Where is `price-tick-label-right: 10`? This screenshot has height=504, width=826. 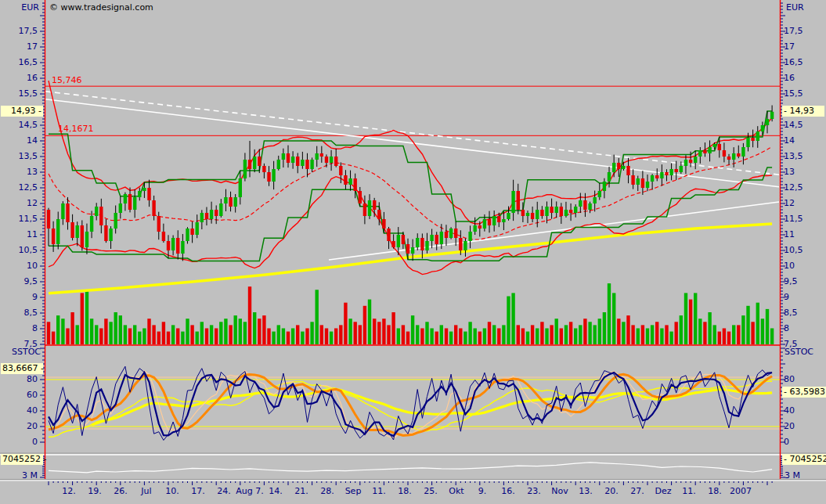
price-tick-label-right: 10 is located at coordinates (804, 266).